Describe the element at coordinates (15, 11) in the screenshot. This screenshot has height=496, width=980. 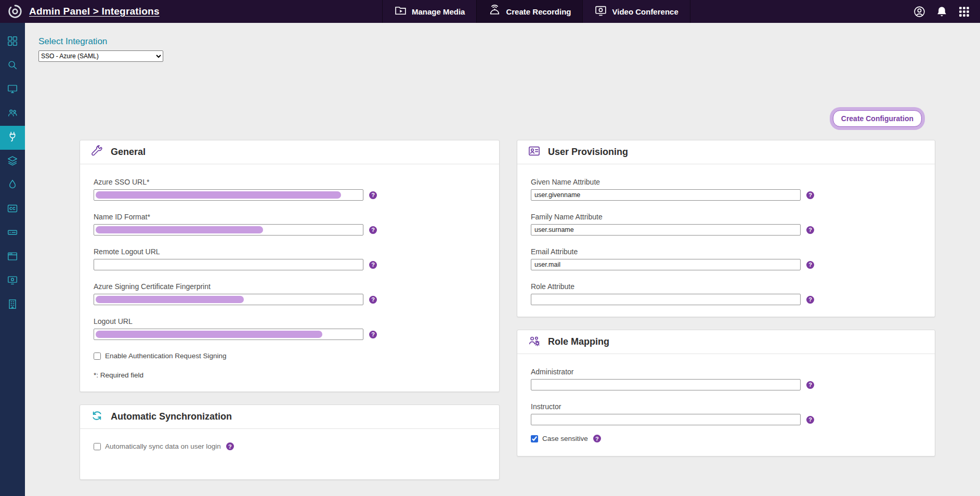
I see `screenpal-logo-icon` at that location.